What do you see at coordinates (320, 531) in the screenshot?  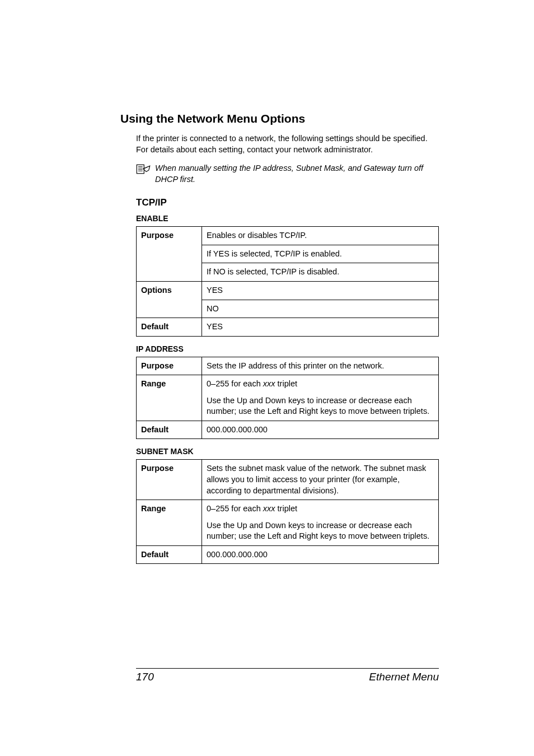 I see `subnet-range-desc: Use the Up and Down keys to increase or …` at bounding box center [320, 531].